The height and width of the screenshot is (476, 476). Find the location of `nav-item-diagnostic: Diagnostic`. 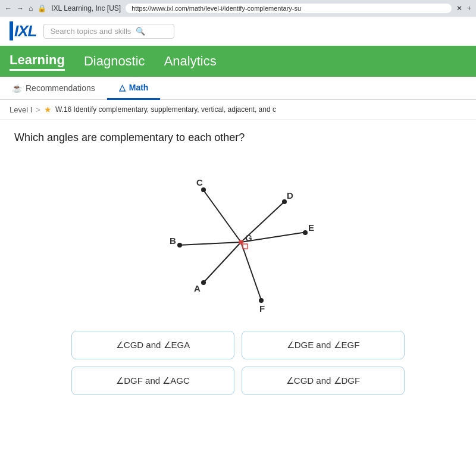

nav-item-diagnostic: Diagnostic is located at coordinates (114, 61).